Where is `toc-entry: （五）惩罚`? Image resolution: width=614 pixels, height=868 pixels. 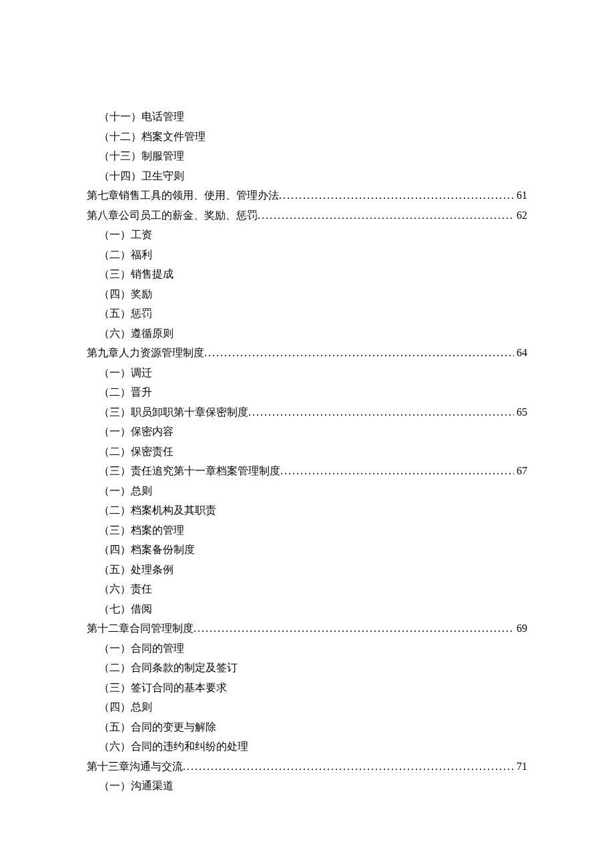 toc-entry: （五）惩罚 is located at coordinates (307, 314).